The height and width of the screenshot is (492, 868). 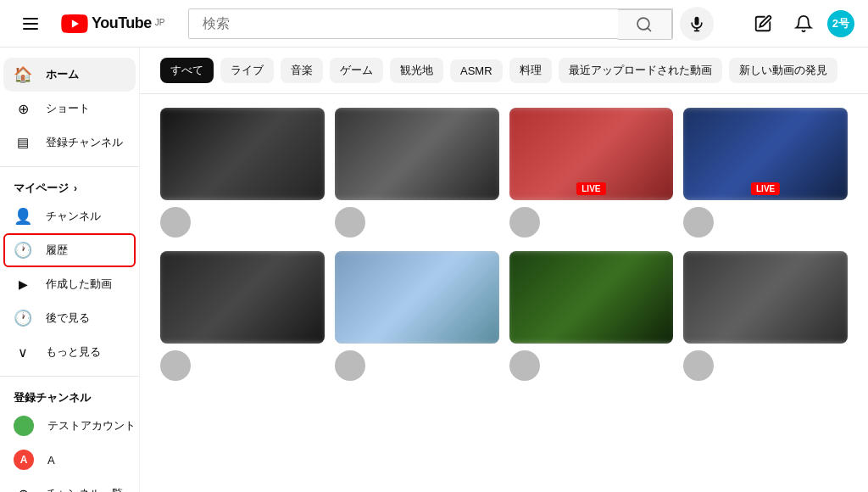 I want to click on header-right: 2号, so click(x=800, y=24).